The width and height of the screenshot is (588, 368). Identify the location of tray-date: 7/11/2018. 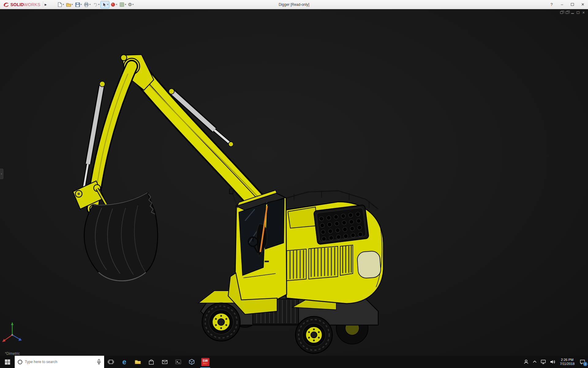
(567, 364).